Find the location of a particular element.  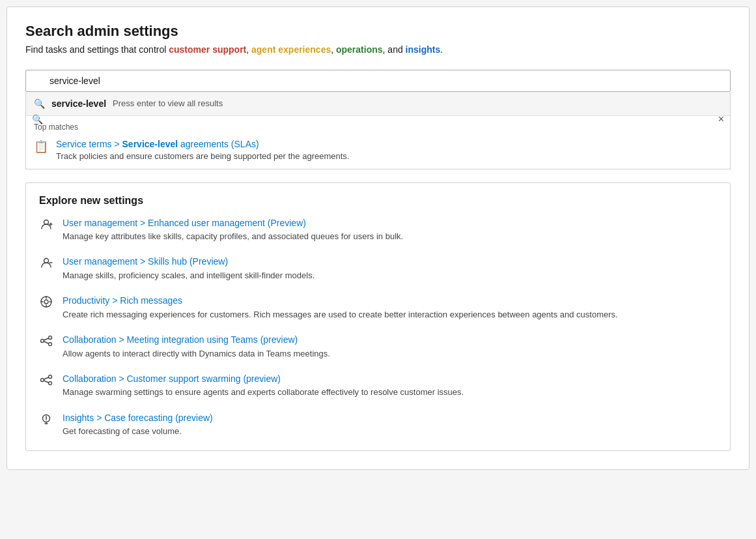

match-icon-0: 📋 is located at coordinates (41, 147).